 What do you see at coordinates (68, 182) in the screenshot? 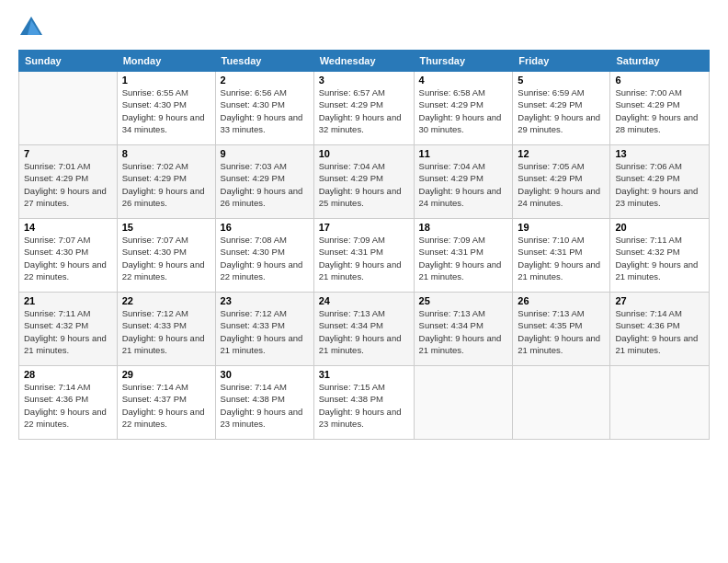
I see `calendar-cell: 7Sunrise: 7:01 AM Sunset: 4:29 PM Daylig…` at bounding box center [68, 182].